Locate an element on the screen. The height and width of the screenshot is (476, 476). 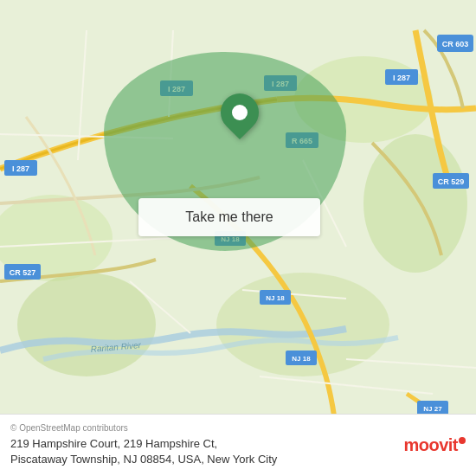
location-pin is located at coordinates (240, 113).